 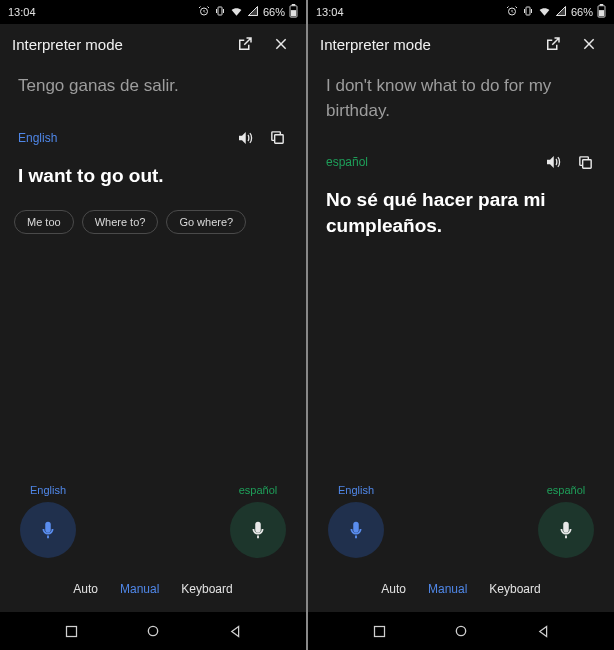 I want to click on target-header: español, so click(x=461, y=162).